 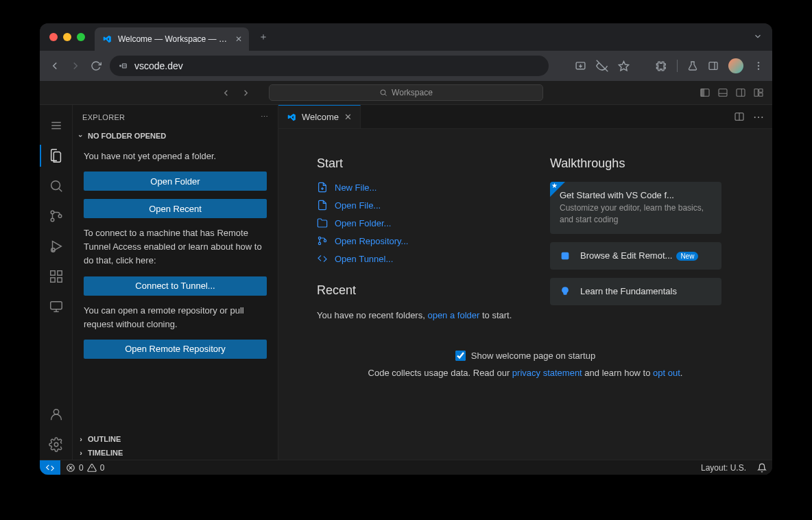 I want to click on open-repo-link: Open Repository..., so click(x=420, y=241).